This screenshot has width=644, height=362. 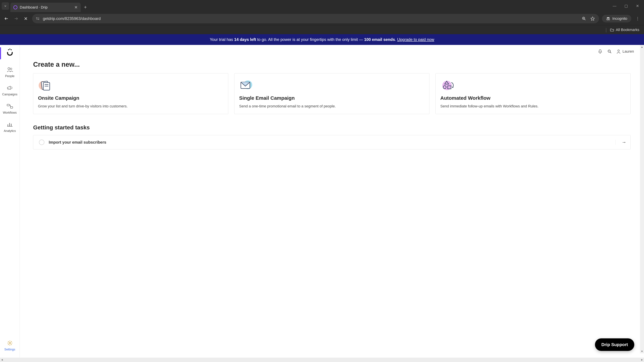 I want to click on nav-stop-button, so click(x=26, y=19).